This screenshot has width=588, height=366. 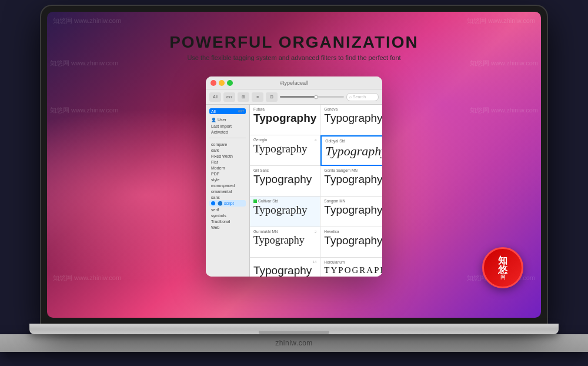 I want to click on headline-title: POWERFUL ORGANIZATION, so click(x=294, y=42).